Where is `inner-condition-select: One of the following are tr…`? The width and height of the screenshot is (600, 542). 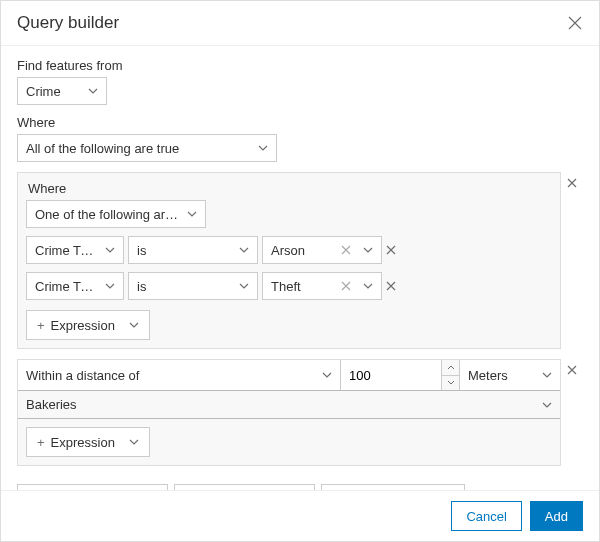
inner-condition-select: One of the following are tr… is located at coordinates (116, 214).